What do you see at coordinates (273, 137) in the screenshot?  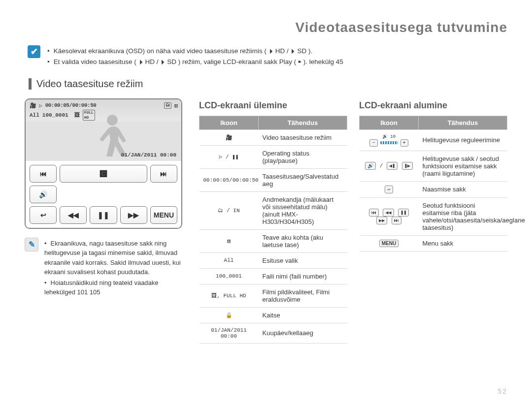 I see `table-row: 🎥 Video taasesituse režiim` at bounding box center [273, 137].